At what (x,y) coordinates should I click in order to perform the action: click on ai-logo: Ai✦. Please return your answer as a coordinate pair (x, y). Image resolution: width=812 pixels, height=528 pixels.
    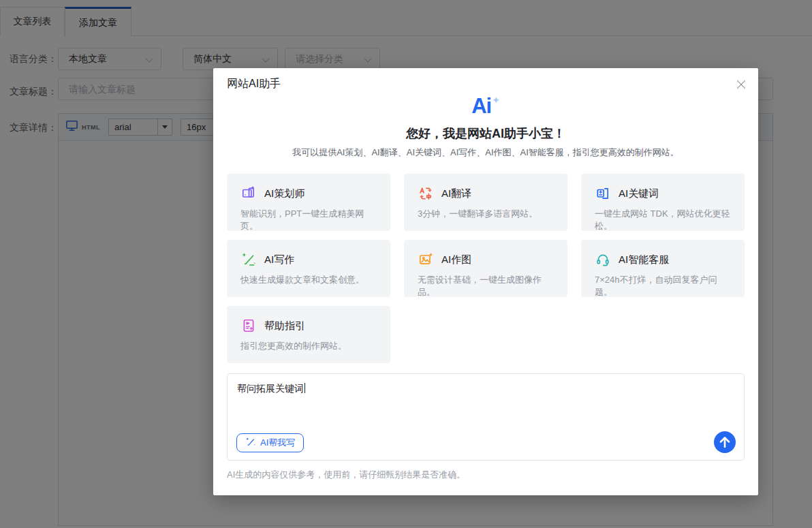
    Looking at the image, I should click on (486, 106).